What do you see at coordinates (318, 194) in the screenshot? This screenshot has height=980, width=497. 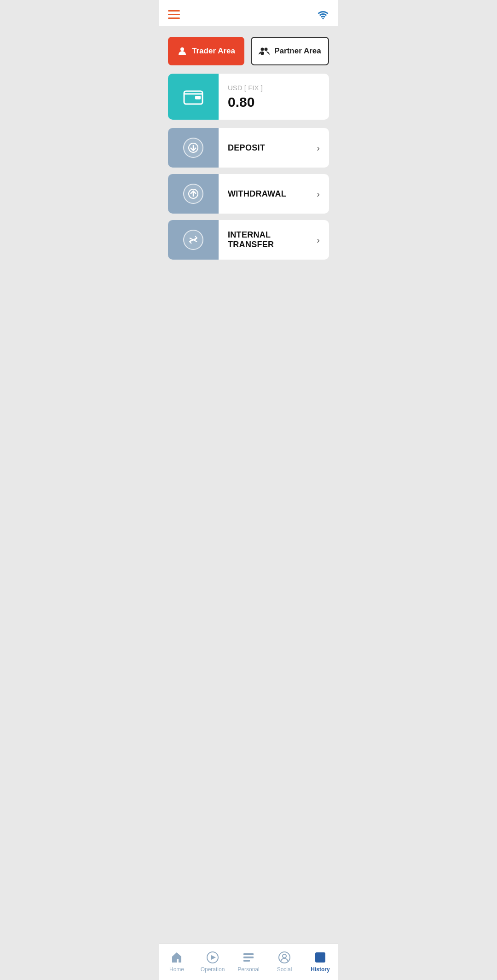 I see `withdrawal-chevron: ›` at bounding box center [318, 194].